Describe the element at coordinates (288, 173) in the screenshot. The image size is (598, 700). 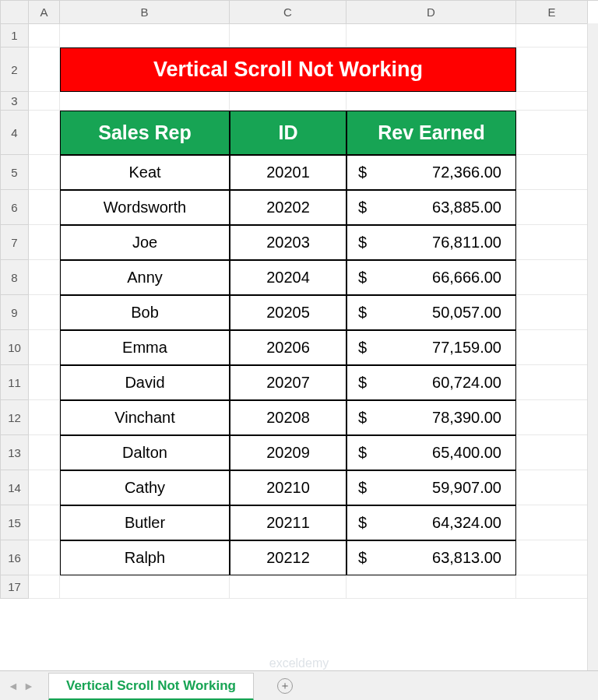
I see `cell-id: 20201` at that location.